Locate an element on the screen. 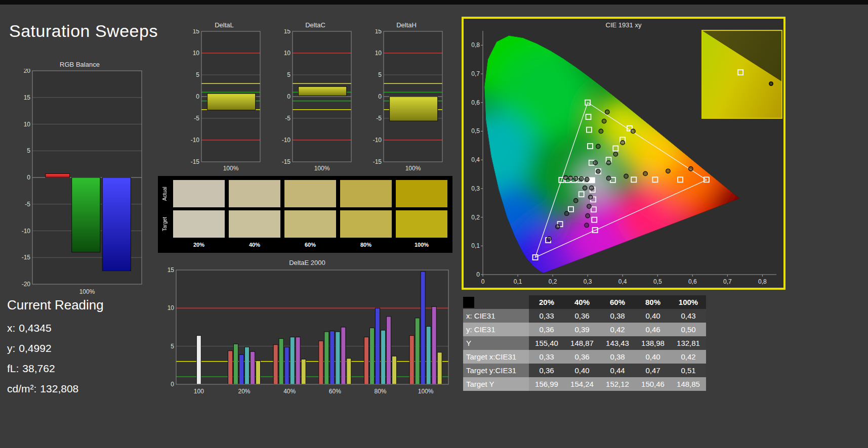 The height and width of the screenshot is (448, 868). x-tick-label: 100% is located at coordinates (426, 391).